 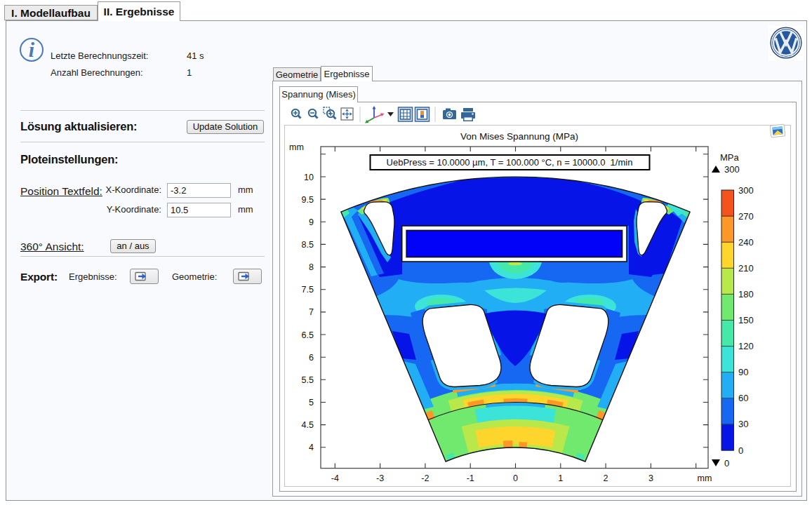 I want to click on svg-text: 60, so click(x=743, y=398).